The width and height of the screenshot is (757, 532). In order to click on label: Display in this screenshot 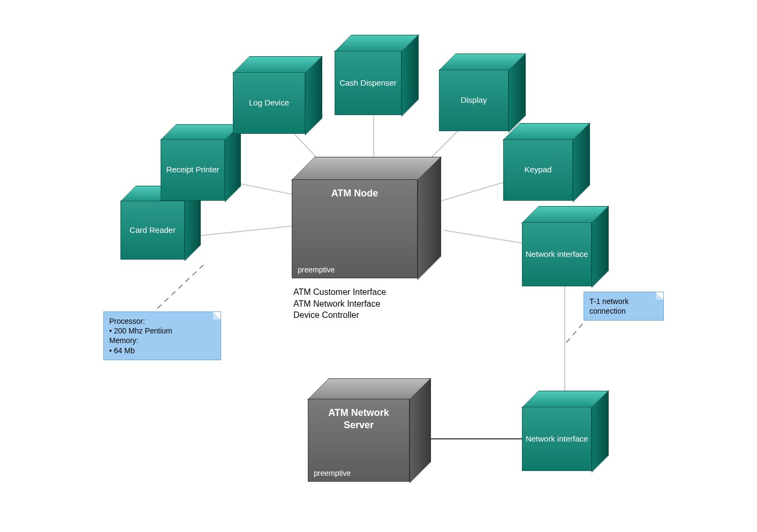, I will do `click(473, 101)`.